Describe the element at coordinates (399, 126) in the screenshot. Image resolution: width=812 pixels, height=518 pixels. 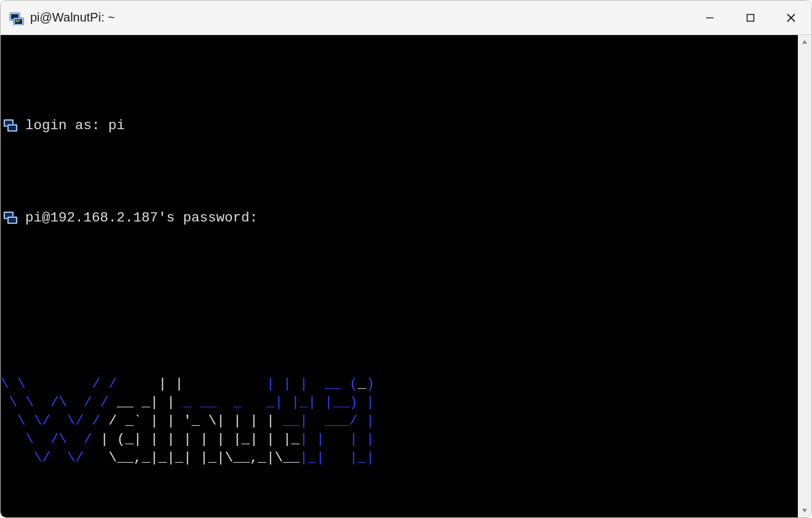
I see `login-prompt-line: login as: pi` at that location.